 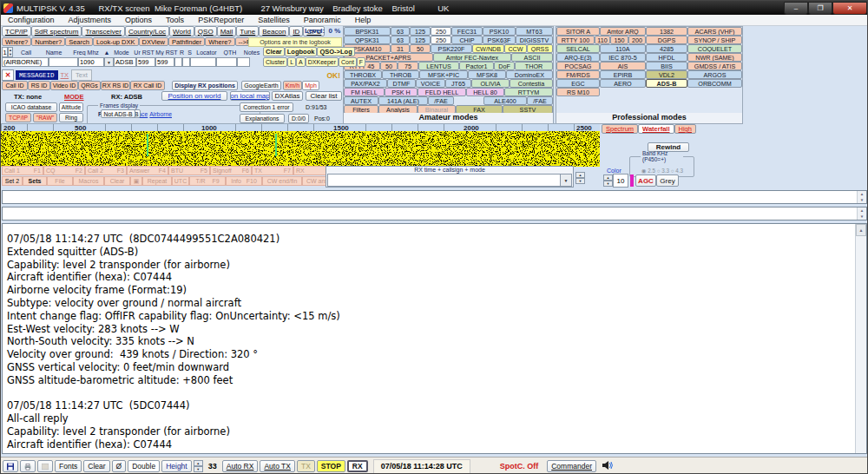 I want to click on correction-button: Correction 1 error, so click(x=266, y=108).